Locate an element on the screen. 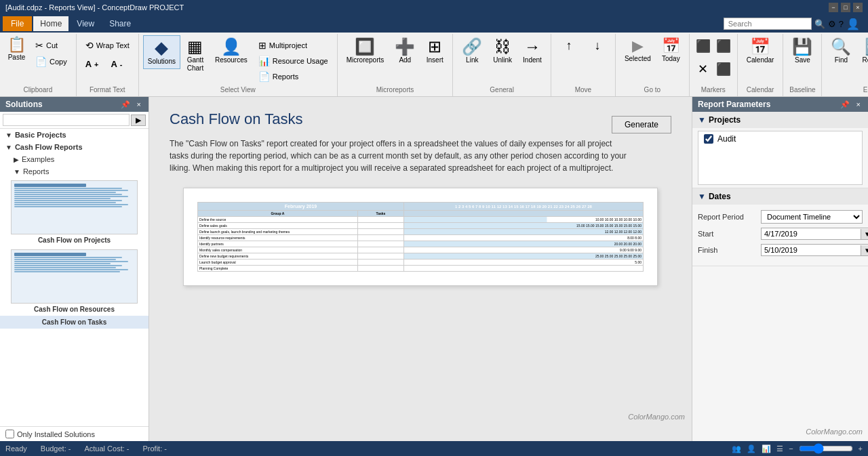 This screenshot has height=456, width=868. sidebar-search-input is located at coordinates (66, 120).